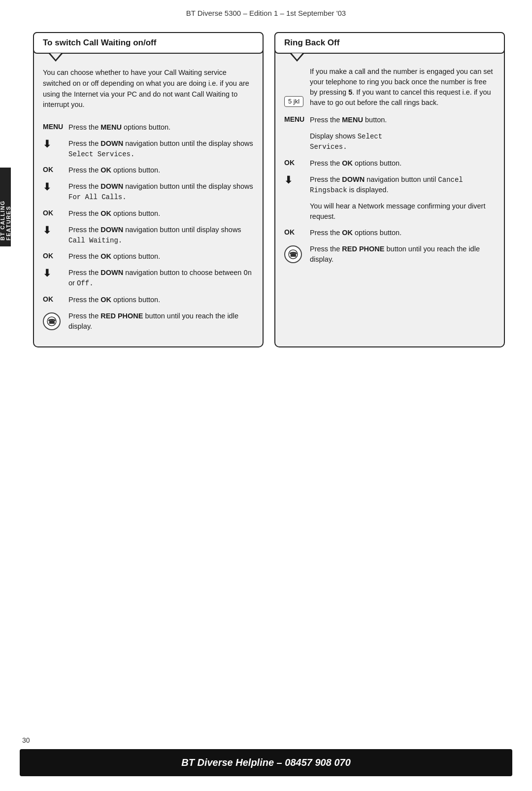 This screenshot has width=532, height=791. Describe the element at coordinates (56, 186) in the screenshot. I see `left-down2-label: ⬇` at that location.